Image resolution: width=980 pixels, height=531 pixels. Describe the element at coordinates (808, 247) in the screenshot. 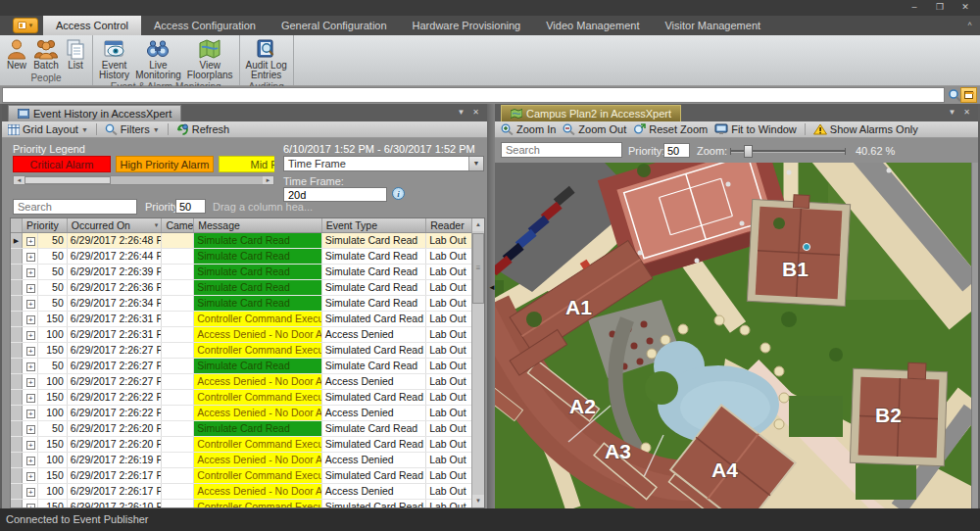

I see `map-device-icon` at that location.